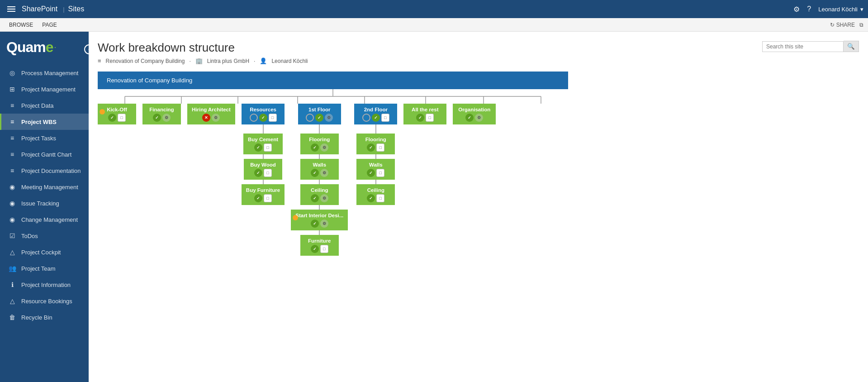  I want to click on furniture-1-check: ✓, so click(315, 249).